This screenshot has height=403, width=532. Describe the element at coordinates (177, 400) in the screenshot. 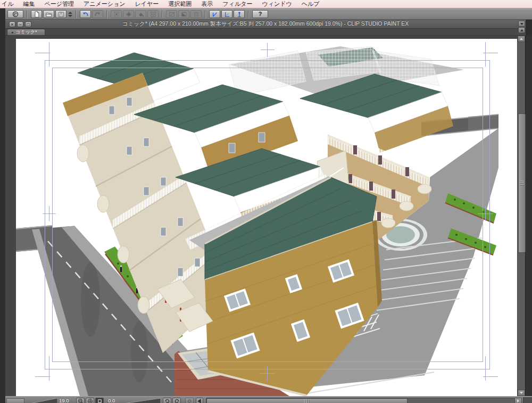

I see `rotate-cw-icon` at that location.